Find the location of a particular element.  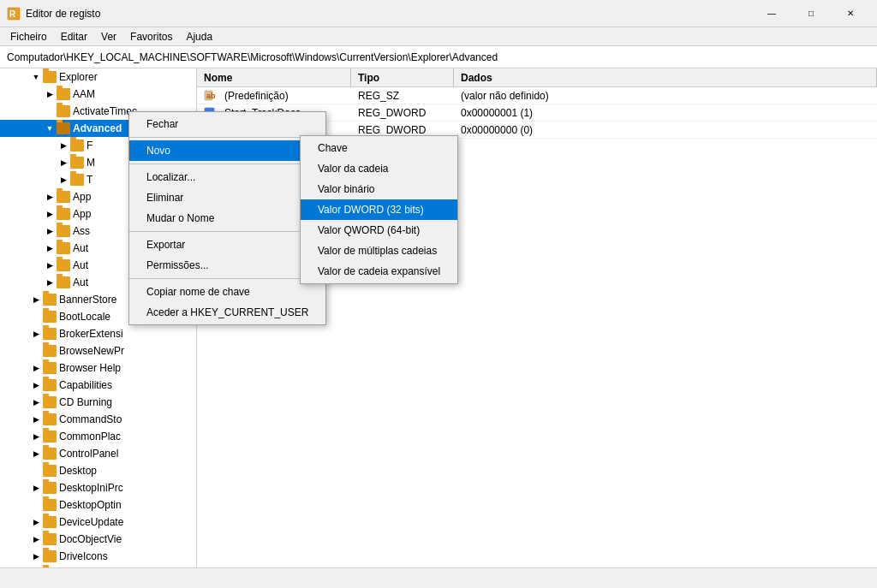

tree-item-label: F is located at coordinates (89, 146).